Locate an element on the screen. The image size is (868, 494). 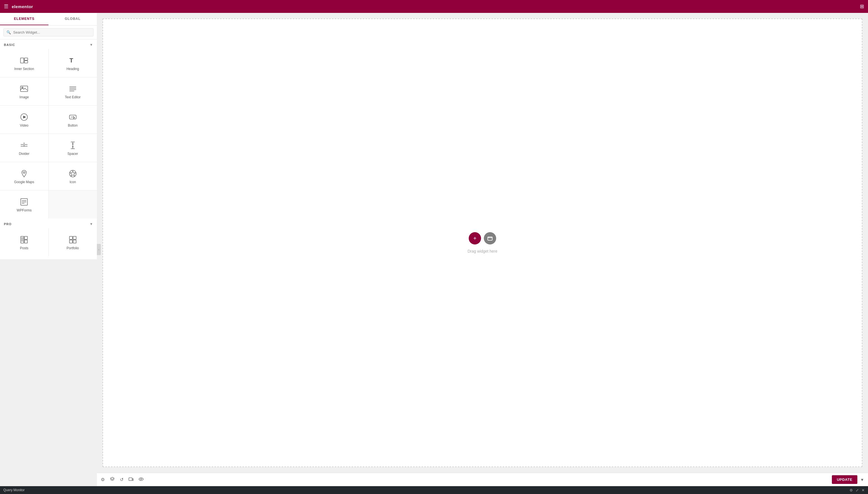
widget-button: Button is located at coordinates (73, 119).